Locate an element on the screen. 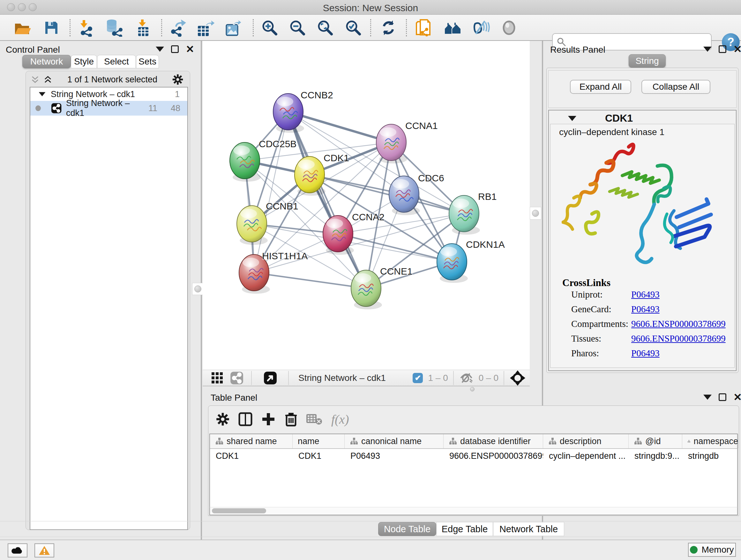 Image resolution: width=741 pixels, height=560 pixels. node-RB1 is located at coordinates (464, 215).